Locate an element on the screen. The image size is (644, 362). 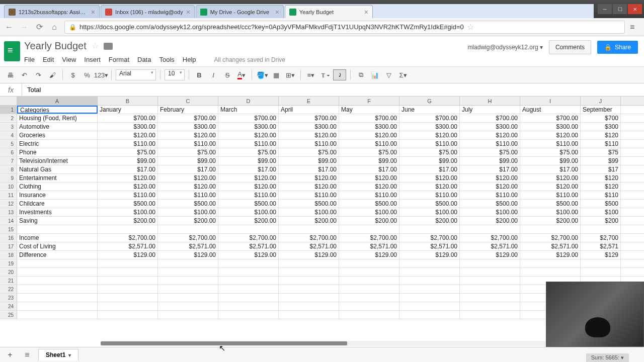
cell: $300.00 is located at coordinates (430, 127).